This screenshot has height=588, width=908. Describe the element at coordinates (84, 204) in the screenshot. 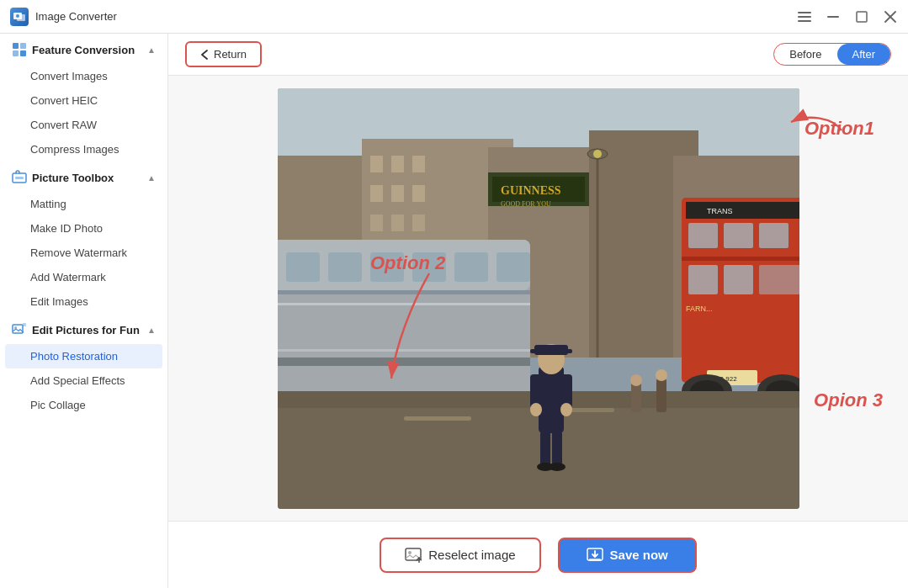

I see `sidebar-item-matting: Matting` at that location.